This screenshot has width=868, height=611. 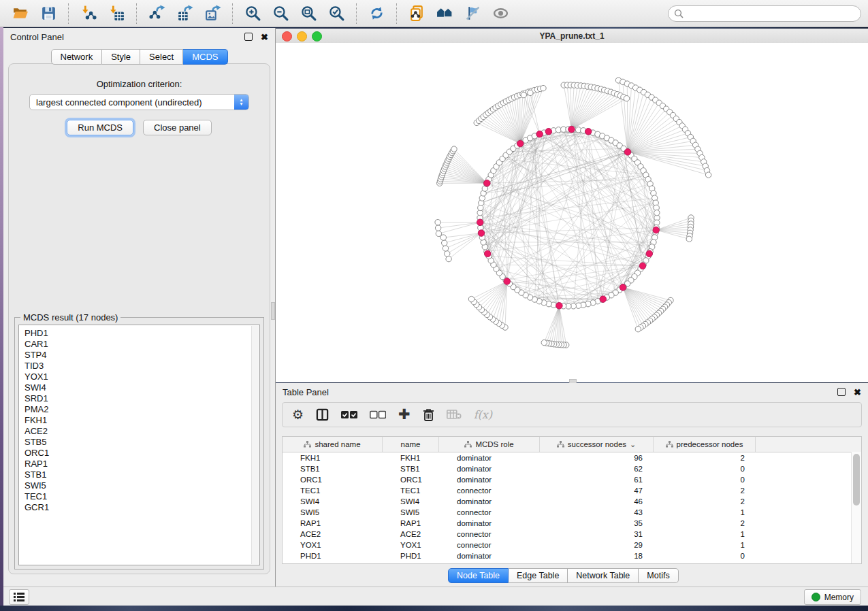 What do you see at coordinates (572, 458) in the screenshot?
I see `table-row: FKH1FKH1dominator962` at bounding box center [572, 458].